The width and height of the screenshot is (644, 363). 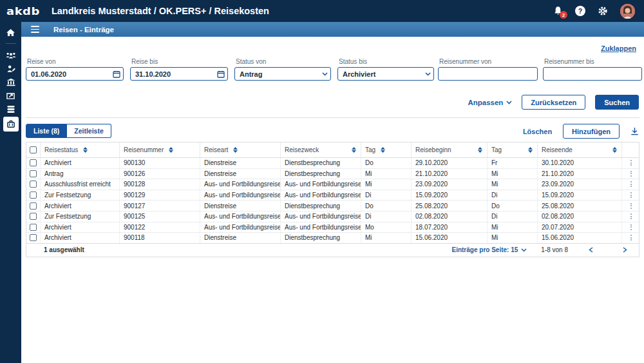 I want to click on table-row: Zur Festsetzung 900129 Aus- und Fortbild…, so click(x=332, y=196).